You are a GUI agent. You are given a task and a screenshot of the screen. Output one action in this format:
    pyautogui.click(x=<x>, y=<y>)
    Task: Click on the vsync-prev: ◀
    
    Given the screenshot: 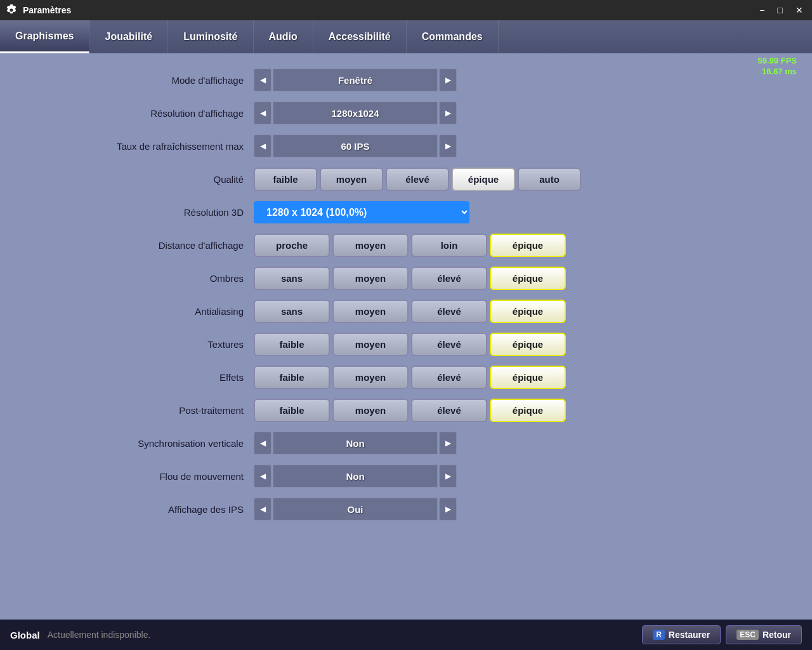 What is the action you would take?
    pyautogui.click(x=263, y=443)
    